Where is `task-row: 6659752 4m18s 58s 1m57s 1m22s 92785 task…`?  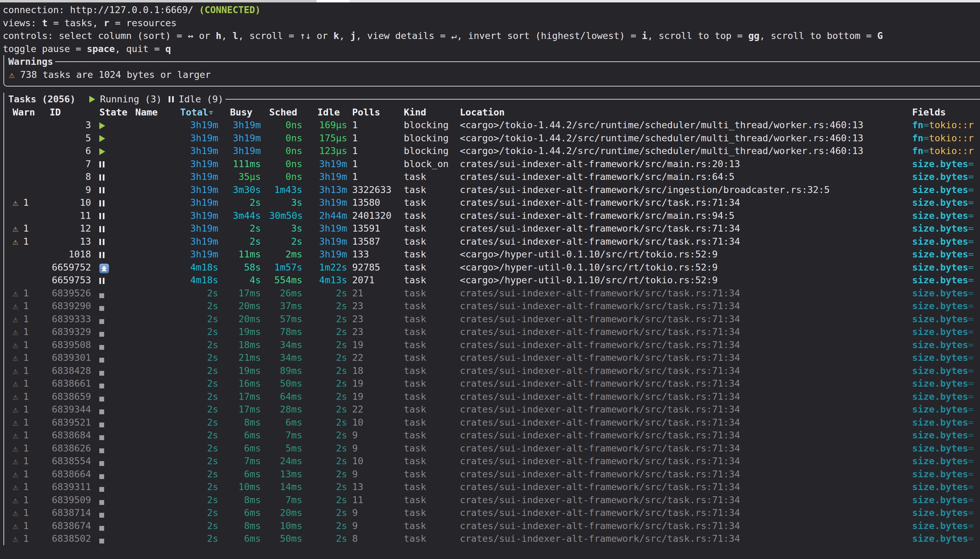
task-row: 6659752 4m18s 58s 1m57s 1m22s 92785 task… is located at coordinates (492, 268).